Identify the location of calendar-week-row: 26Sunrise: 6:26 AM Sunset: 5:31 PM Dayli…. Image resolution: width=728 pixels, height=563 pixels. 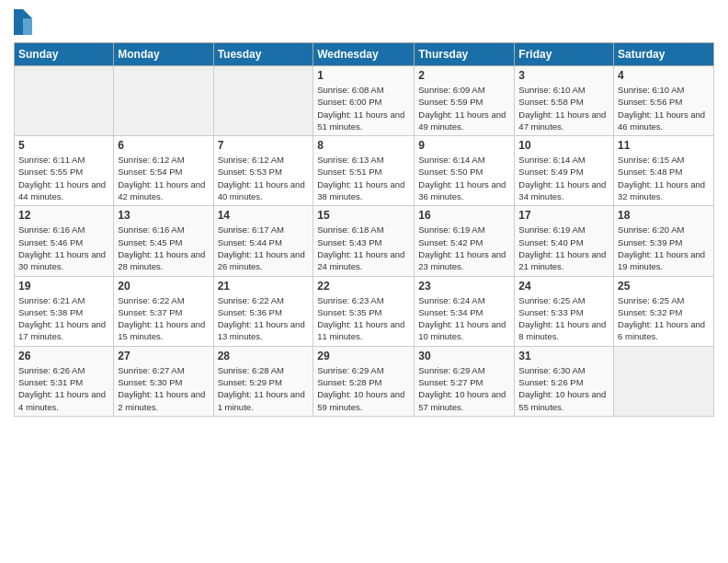
(364, 381).